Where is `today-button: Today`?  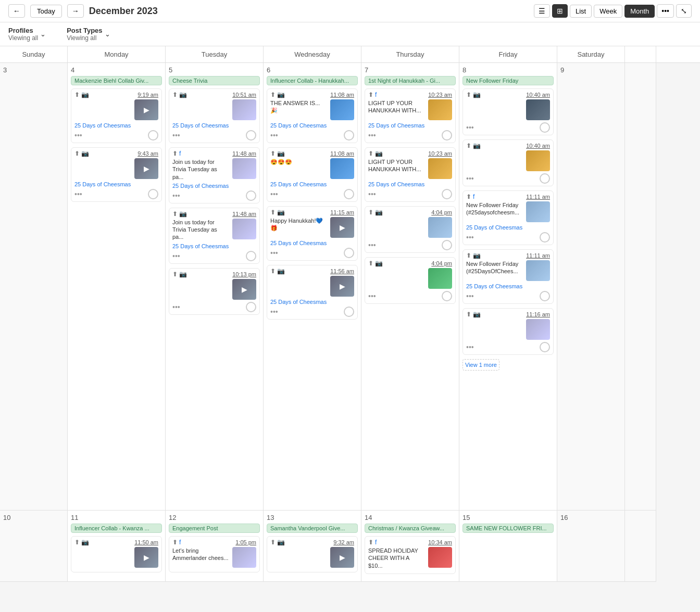
today-button: Today is located at coordinates (46, 11).